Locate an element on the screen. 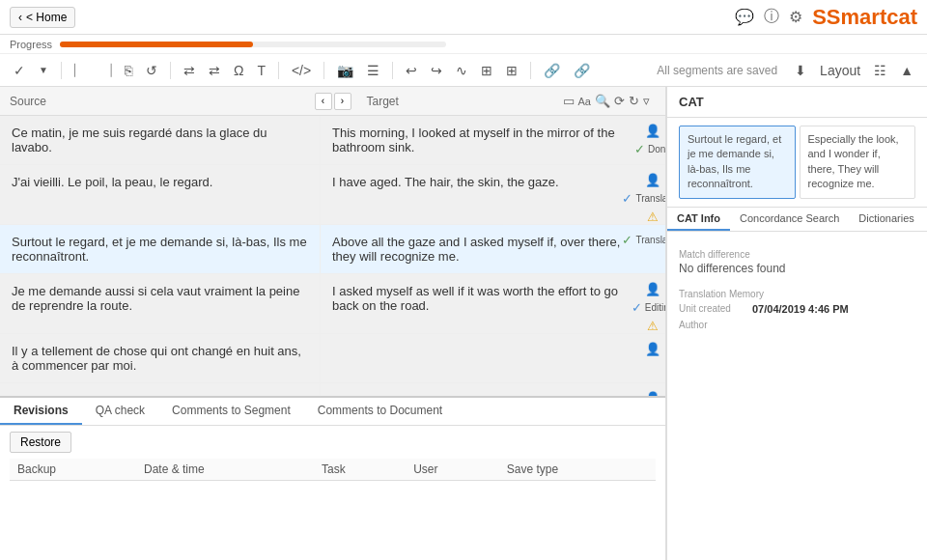 The width and height of the screenshot is (927, 560). code-btn: </> is located at coordinates (301, 70).